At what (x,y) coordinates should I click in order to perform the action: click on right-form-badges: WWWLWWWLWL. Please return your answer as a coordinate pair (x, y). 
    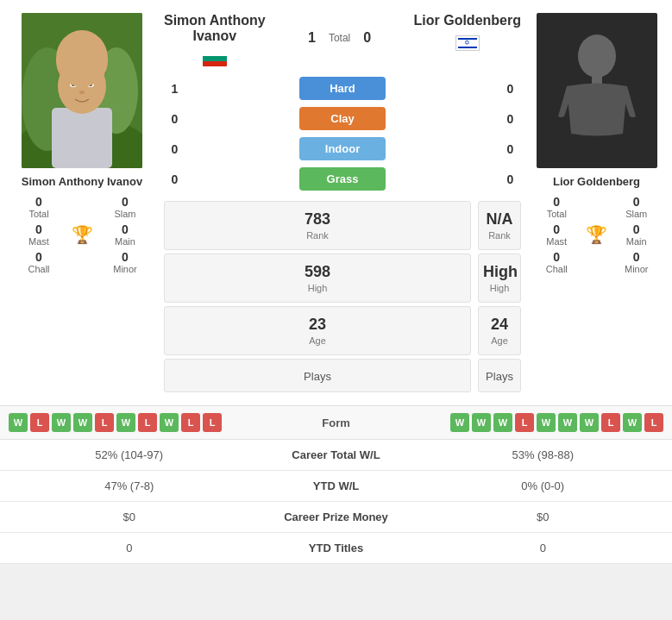
    Looking at the image, I should click on (526, 423).